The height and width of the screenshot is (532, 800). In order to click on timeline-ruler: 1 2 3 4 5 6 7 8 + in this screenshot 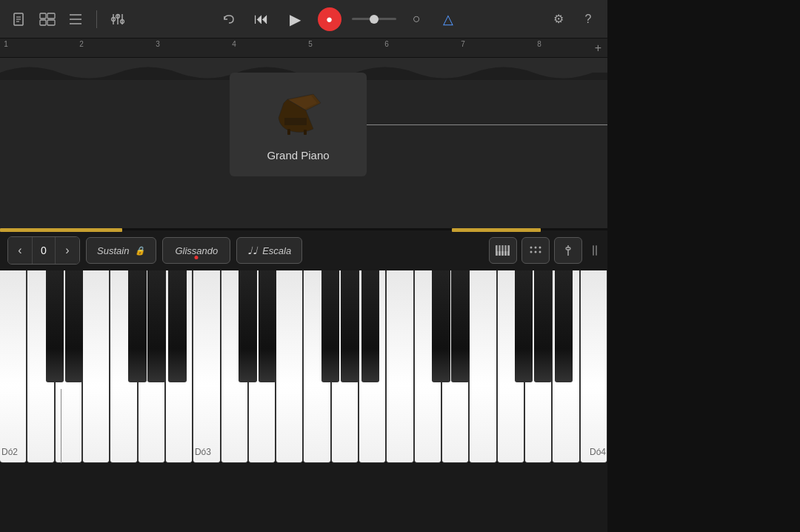, I will do `click(304, 48)`.